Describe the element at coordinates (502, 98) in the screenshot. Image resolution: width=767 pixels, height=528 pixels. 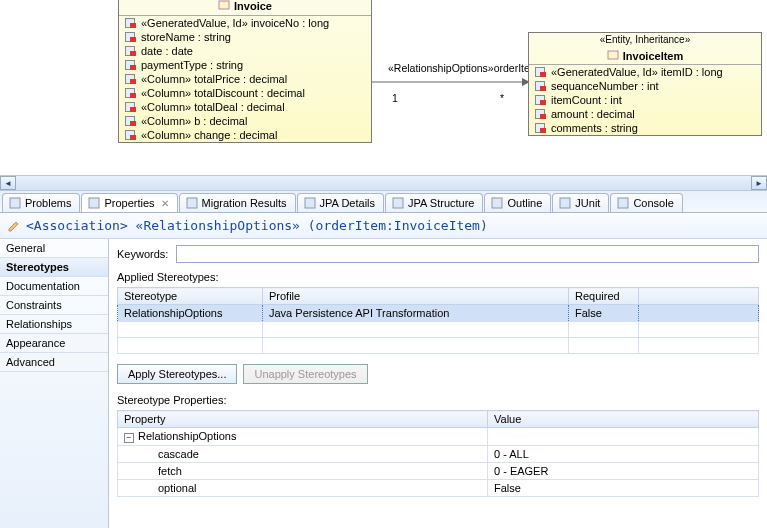
I see `multiplicity-target: *` at that location.